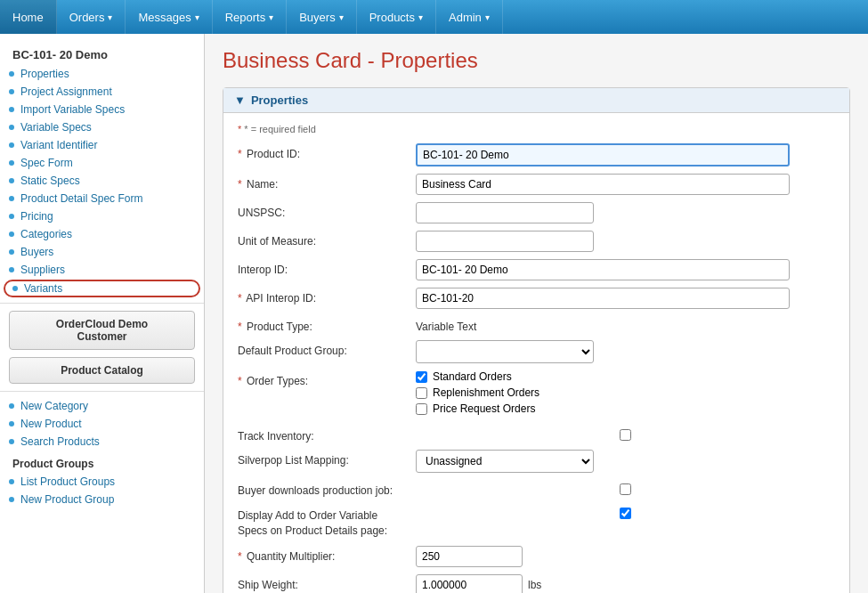 The width and height of the screenshot is (868, 593). I want to click on sidebar-item-new-product: New Product, so click(101, 424).